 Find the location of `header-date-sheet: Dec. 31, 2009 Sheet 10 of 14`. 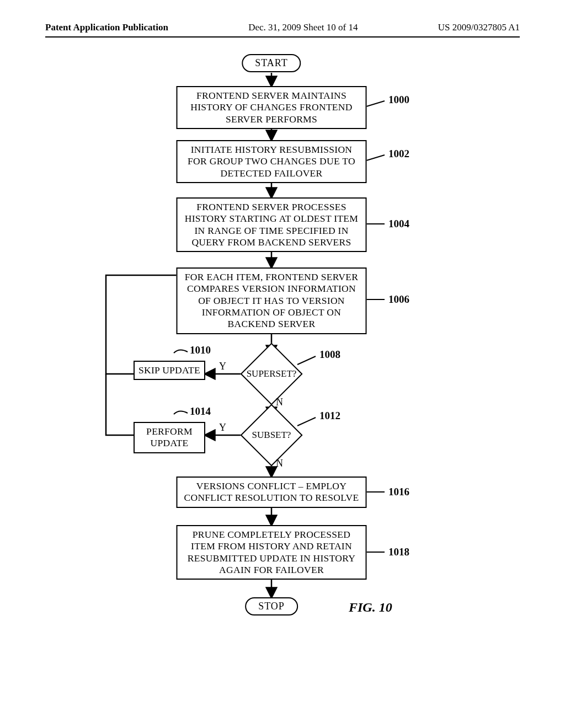

header-date-sheet: Dec. 31, 2009 Sheet 10 of 14 is located at coordinates (303, 28).